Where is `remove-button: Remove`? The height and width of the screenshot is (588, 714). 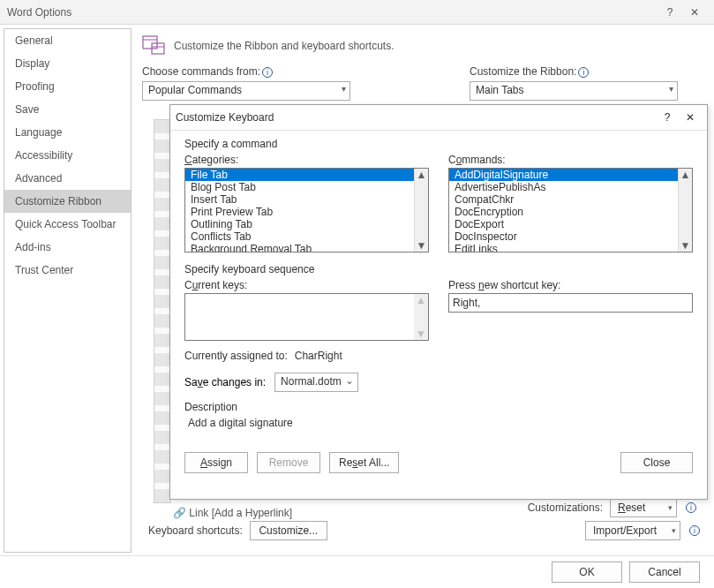 remove-button: Remove is located at coordinates (289, 463).